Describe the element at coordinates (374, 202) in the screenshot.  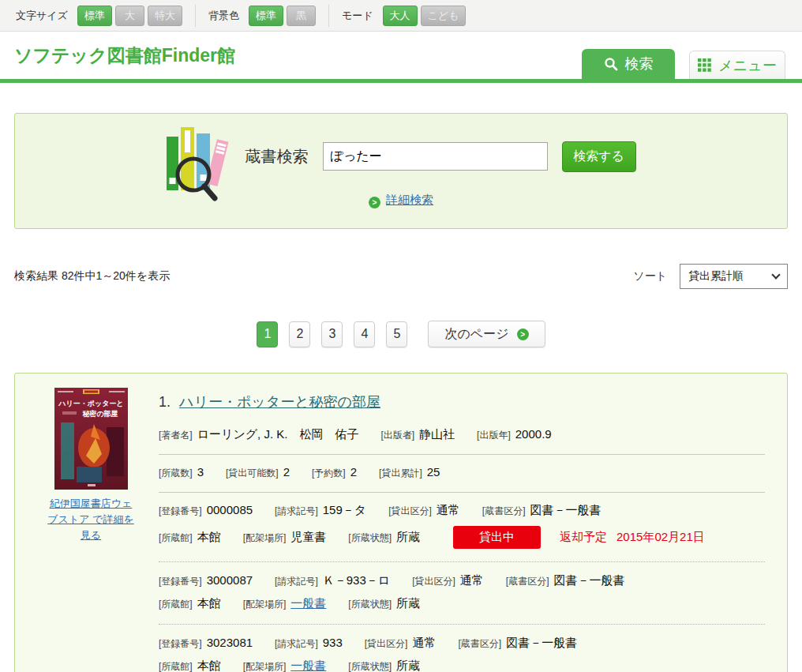
I see `arrow-right-icon: >` at that location.